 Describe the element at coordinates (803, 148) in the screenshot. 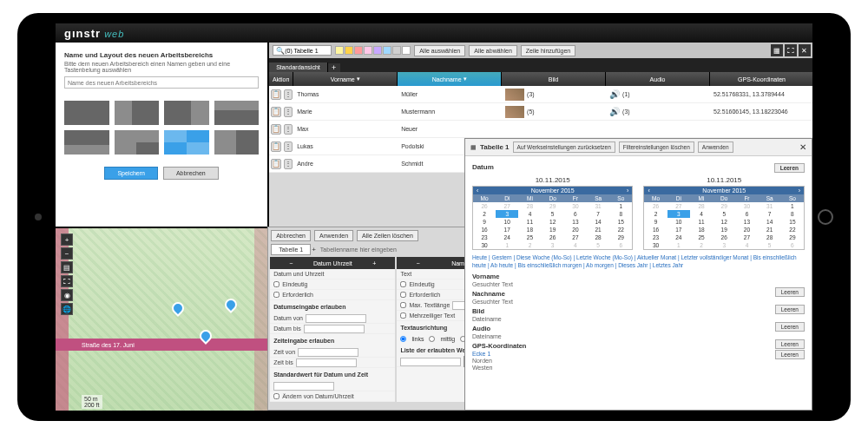

I see `close-icon: ✕` at that location.